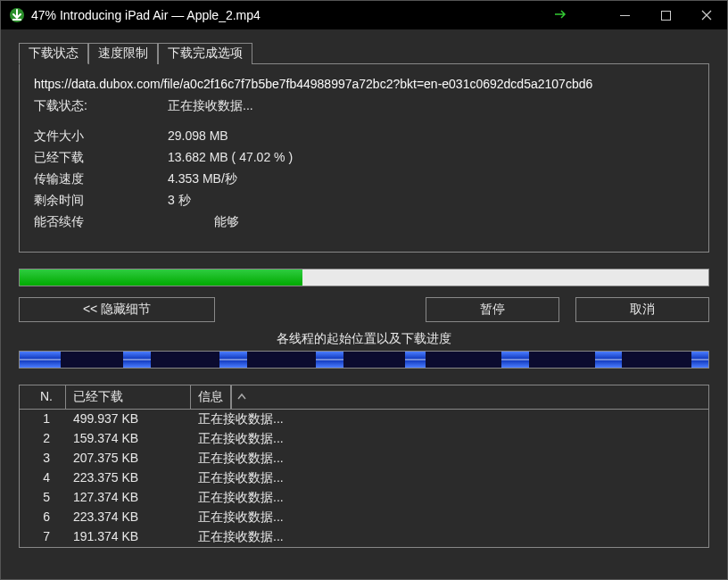 The width and height of the screenshot is (728, 580). What do you see at coordinates (161, 278) in the screenshot?
I see `progress-bar-fill` at bounding box center [161, 278].